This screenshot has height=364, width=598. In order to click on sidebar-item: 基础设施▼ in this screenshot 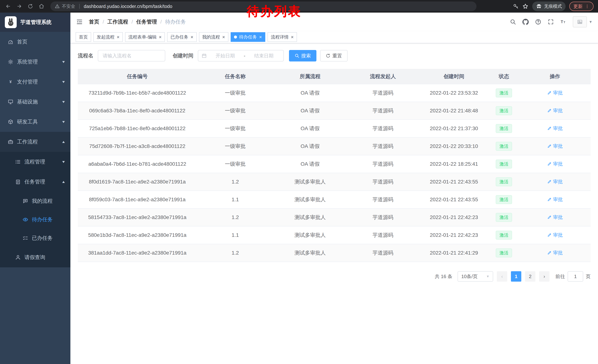, I will do `click(35, 102)`.